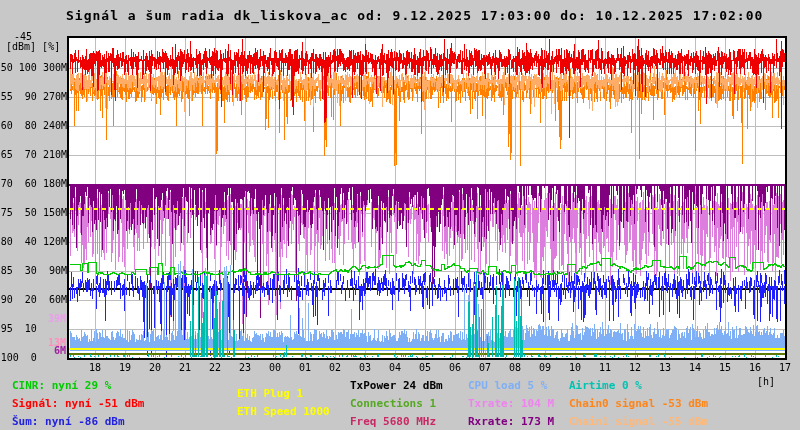  What do you see at coordinates (606, 386) in the screenshot?
I see `legend-airtime: Airtime 0 %` at bounding box center [606, 386].